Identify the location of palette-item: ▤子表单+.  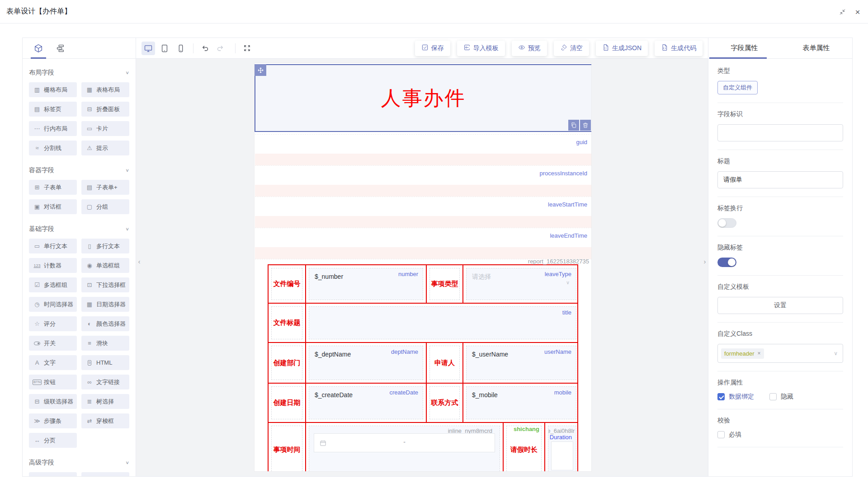
(105, 187).